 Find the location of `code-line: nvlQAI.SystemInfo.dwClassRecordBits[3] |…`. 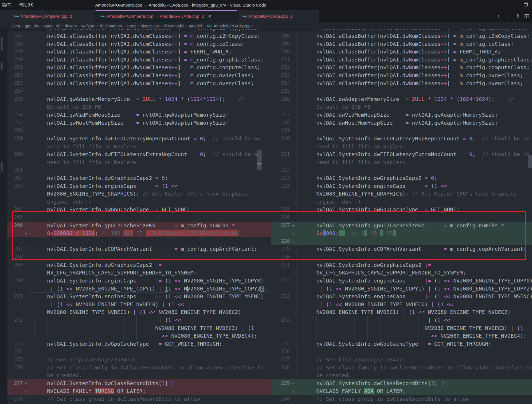

code-line: nvlQAI.SystemInfo.dwClassRecordBits[3] |… is located at coordinates (414, 383).